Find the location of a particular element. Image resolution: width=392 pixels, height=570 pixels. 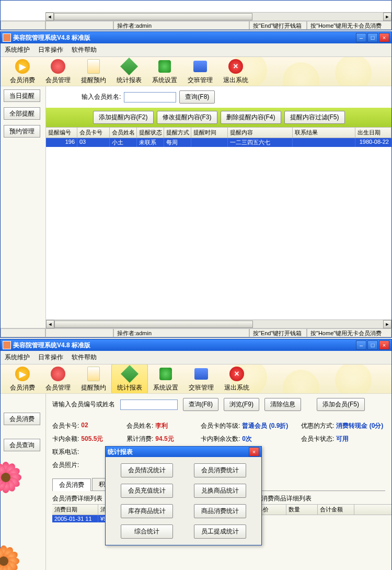

side-consume: 会员消费 is located at coordinates (22, 419).